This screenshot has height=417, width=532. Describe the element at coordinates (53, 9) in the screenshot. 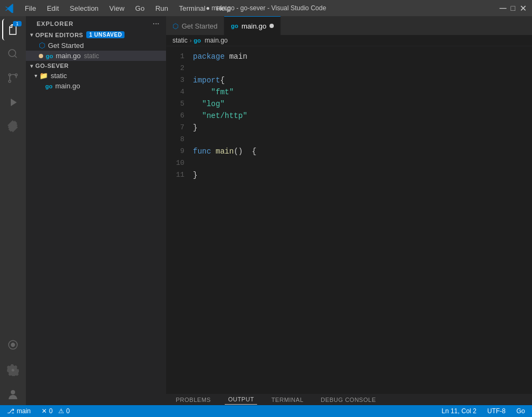

I see `menu-edit: Edit` at that location.